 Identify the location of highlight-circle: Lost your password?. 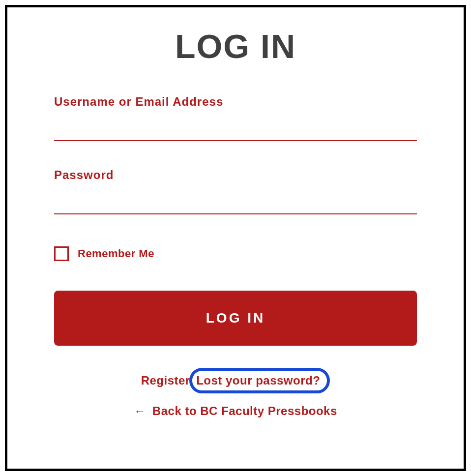
(260, 381).